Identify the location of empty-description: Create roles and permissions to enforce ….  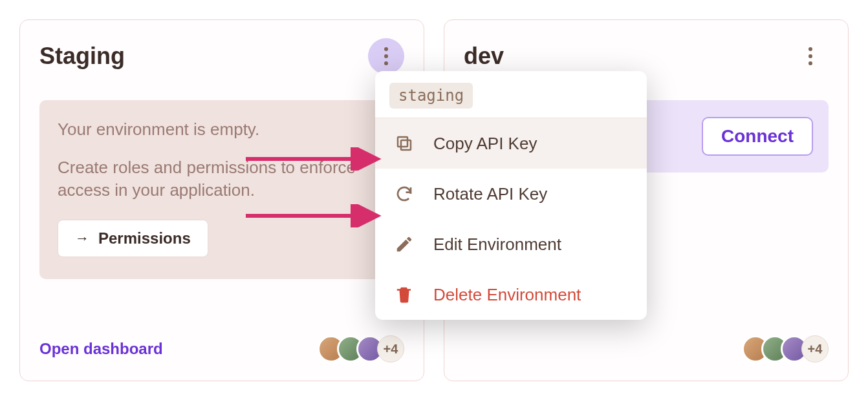
(222, 179).